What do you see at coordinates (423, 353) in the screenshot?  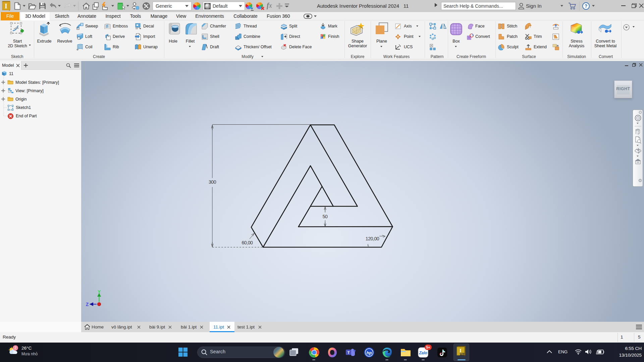 I see `svg-text: Zalo` at bounding box center [423, 353].